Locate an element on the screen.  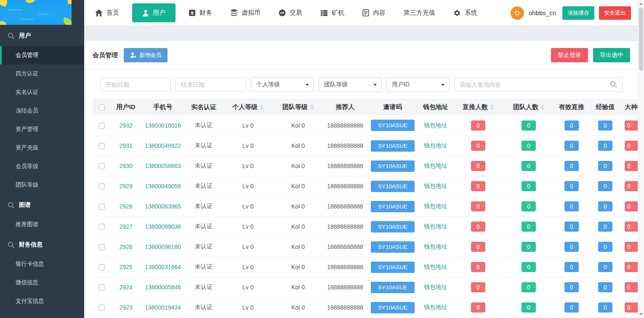
sidebar-section-header-finance-info: 财务信息 is located at coordinates (42, 245).